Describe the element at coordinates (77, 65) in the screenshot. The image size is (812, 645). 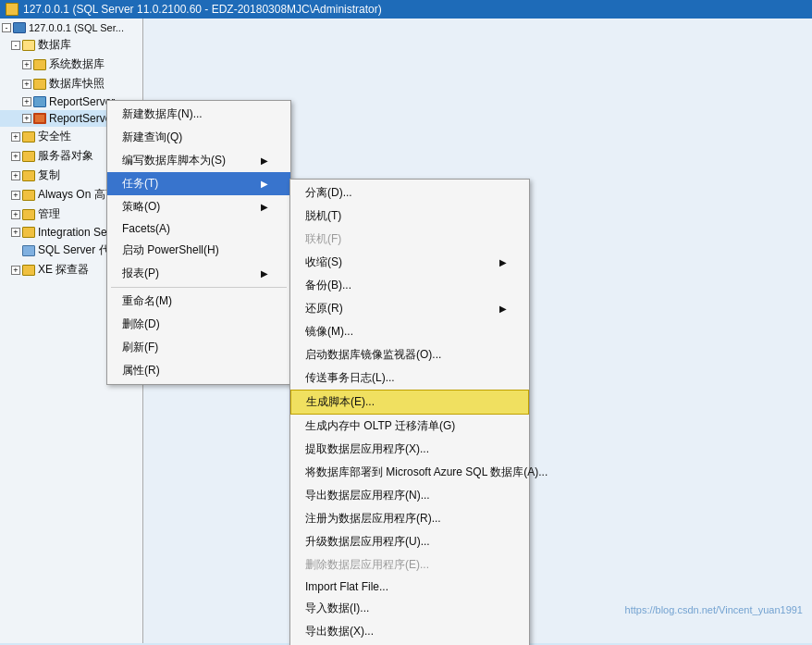
I see `tree-label-system-dbs: 系统数据库` at that location.